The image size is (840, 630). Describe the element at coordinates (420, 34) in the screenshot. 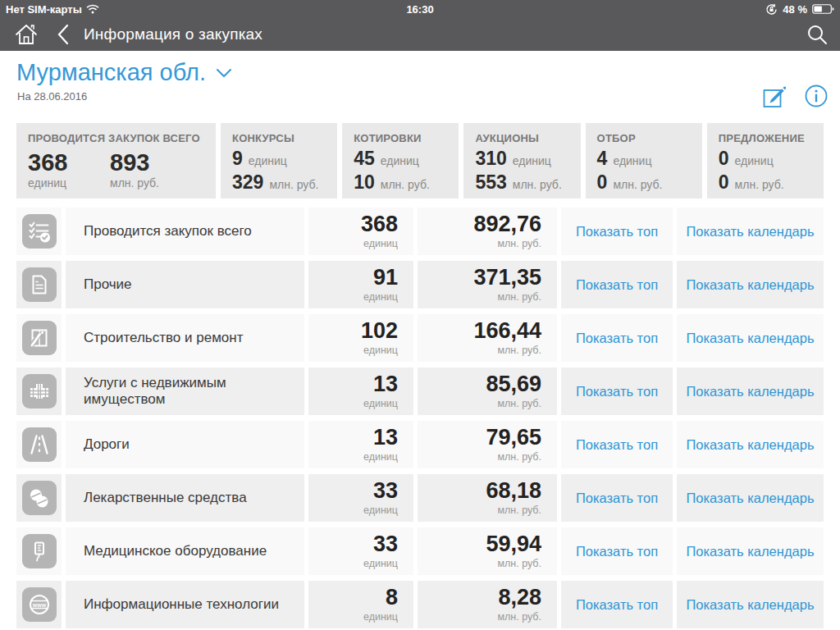

I see `nav-bar: Информация о закупках` at that location.